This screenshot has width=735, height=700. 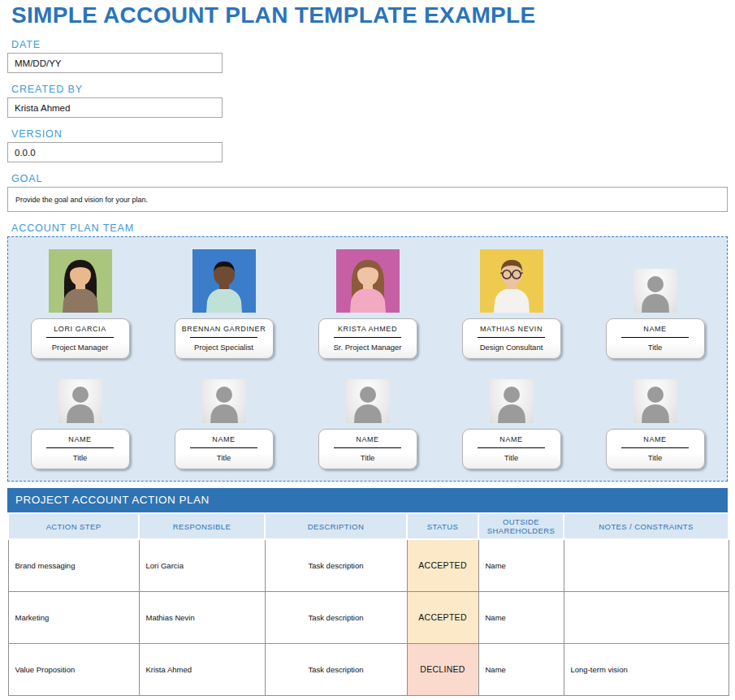 What do you see at coordinates (369, 669) in the screenshot?
I see `table-row: Value Proposition Krista Ahmed Task desc…` at bounding box center [369, 669].